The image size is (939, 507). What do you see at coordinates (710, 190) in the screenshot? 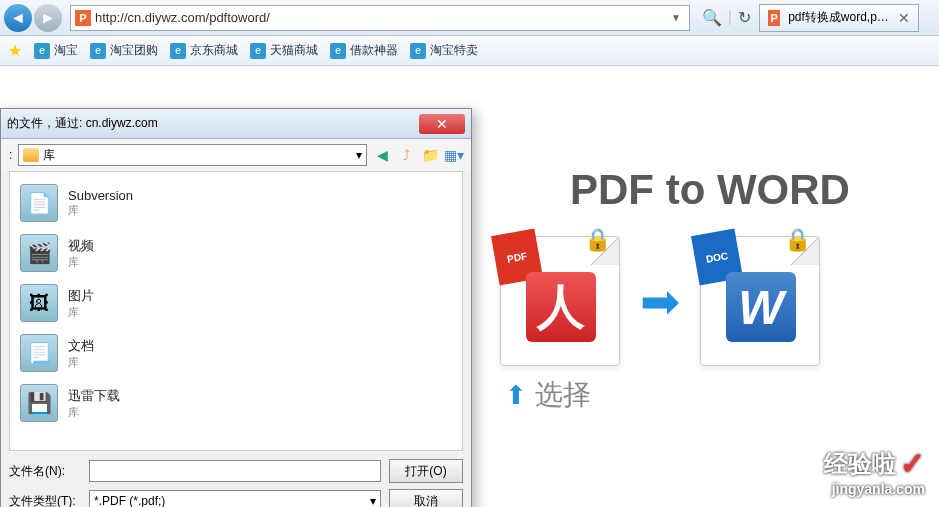
I see `page-title: PDF to WORD` at bounding box center [710, 190].